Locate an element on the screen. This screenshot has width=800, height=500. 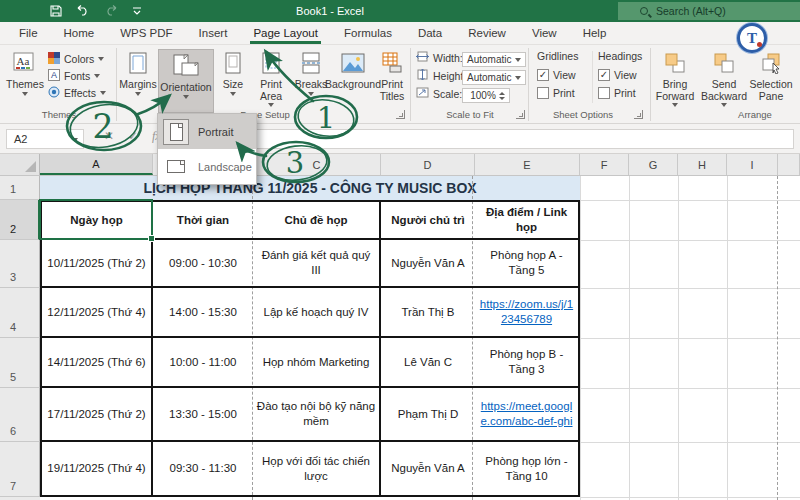
themes-button: Aa Themes is located at coordinates (25, 73).